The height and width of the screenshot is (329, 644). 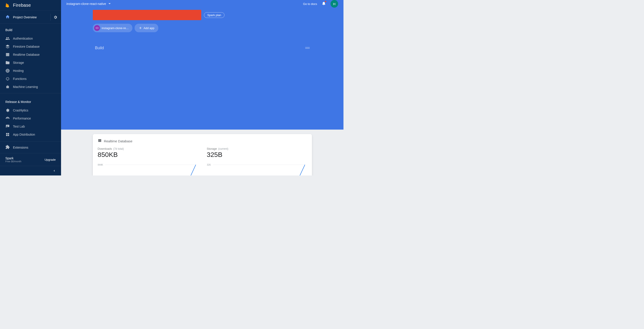 What do you see at coordinates (30, 29) in the screenshot?
I see `nav-section-build-title: Build` at bounding box center [30, 29].